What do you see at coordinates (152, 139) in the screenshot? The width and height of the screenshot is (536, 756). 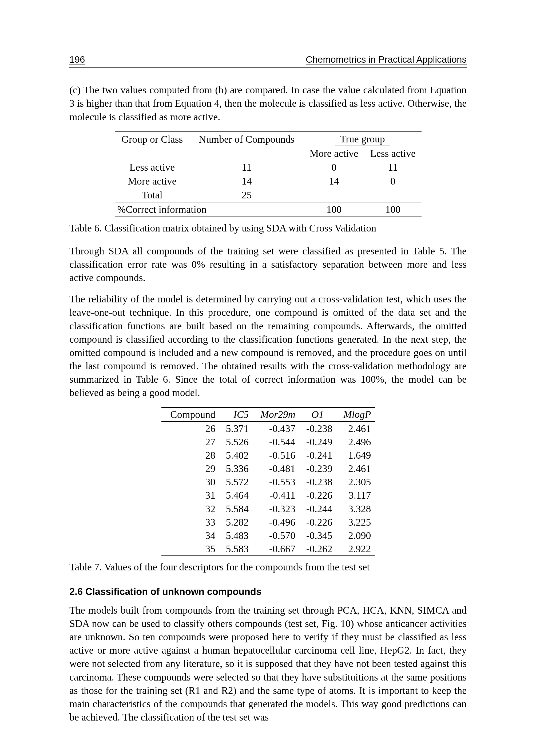 I see `t6-col-group: Group or Class` at bounding box center [152, 139].